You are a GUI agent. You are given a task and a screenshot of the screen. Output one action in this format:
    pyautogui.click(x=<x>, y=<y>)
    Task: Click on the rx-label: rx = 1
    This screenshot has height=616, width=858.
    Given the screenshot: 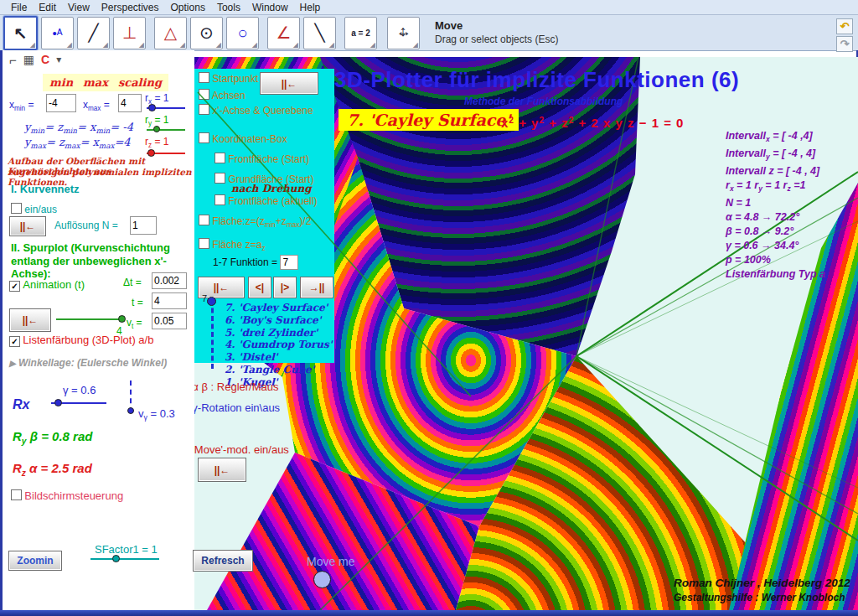 What is the action you would take?
    pyautogui.click(x=157, y=98)
    